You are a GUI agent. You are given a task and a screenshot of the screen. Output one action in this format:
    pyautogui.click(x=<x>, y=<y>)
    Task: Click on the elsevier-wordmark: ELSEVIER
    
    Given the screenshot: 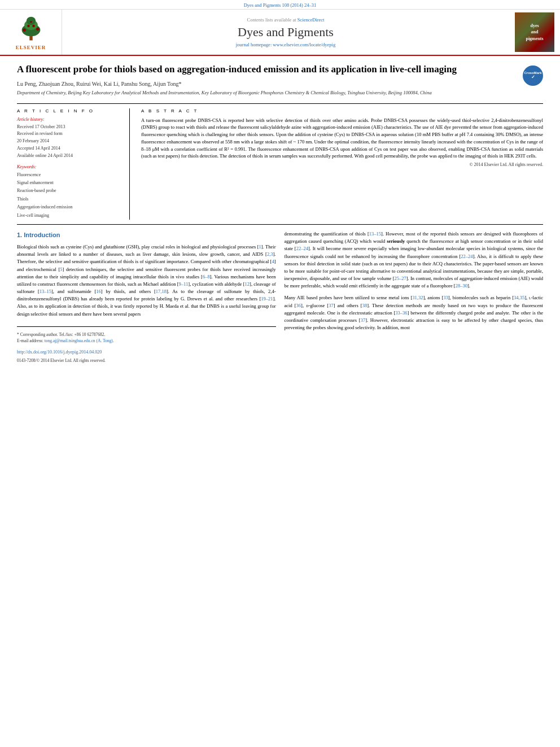 What is the action you would take?
    pyautogui.click(x=31, y=47)
    